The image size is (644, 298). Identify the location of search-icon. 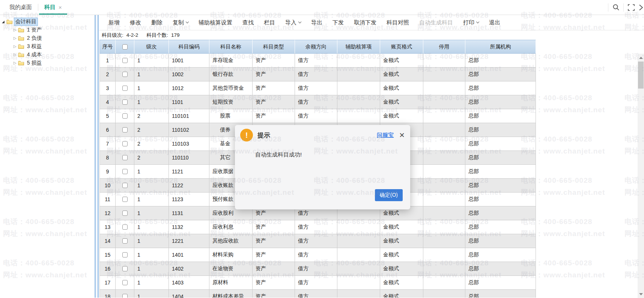
(616, 8).